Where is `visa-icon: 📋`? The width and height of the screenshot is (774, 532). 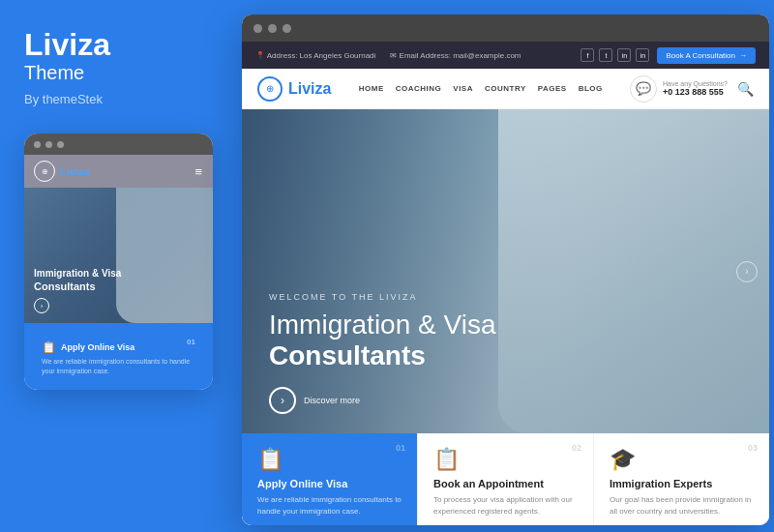
visa-icon: 📋 is located at coordinates (329, 459).